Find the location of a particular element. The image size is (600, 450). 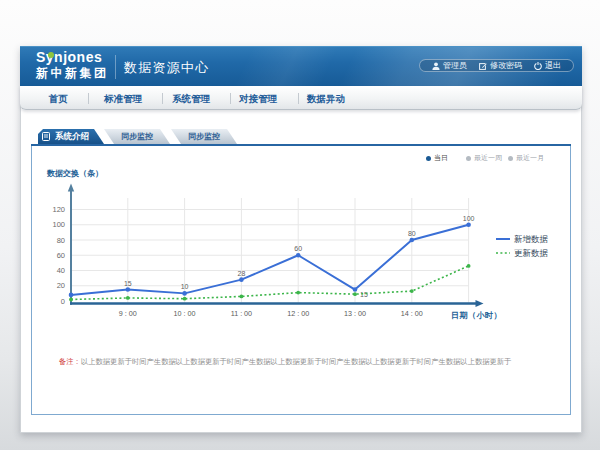

svg-text: 40 is located at coordinates (61, 270).